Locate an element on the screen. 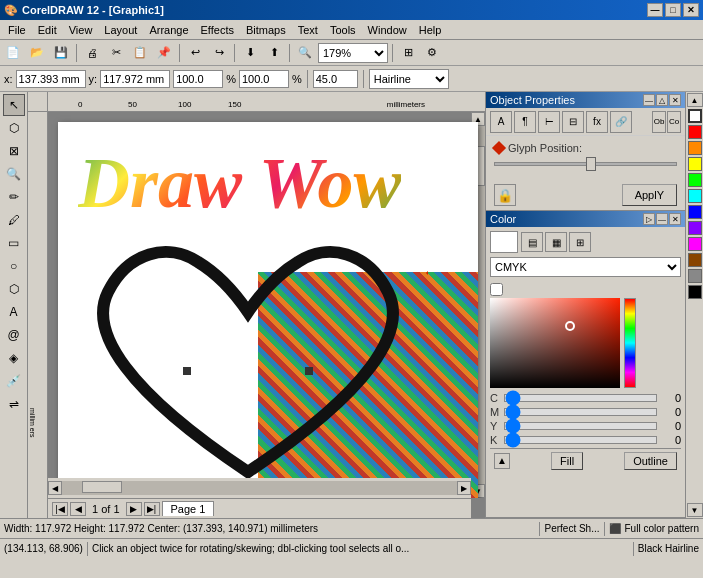  menu-text: Text is located at coordinates (308, 30).